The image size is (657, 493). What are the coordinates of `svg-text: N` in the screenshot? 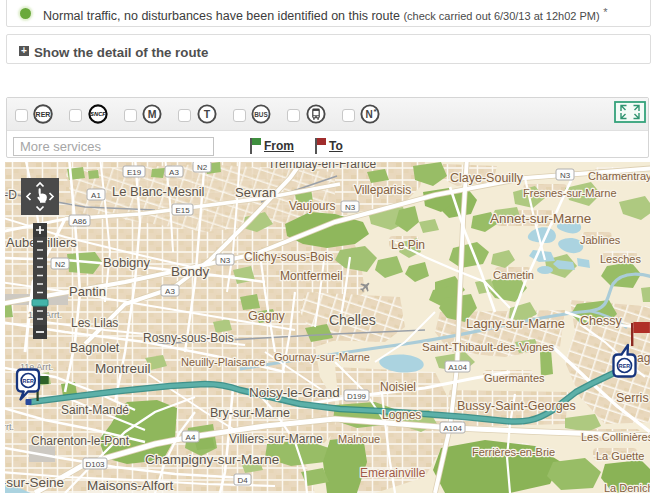 It's located at (370, 114).